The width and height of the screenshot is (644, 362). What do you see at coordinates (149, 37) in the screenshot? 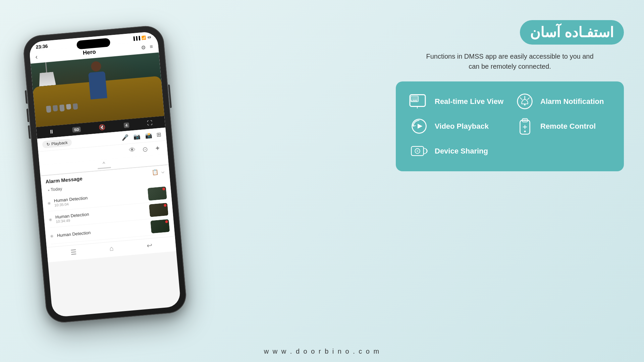
I see `battery-icon: ▭` at bounding box center [149, 37].